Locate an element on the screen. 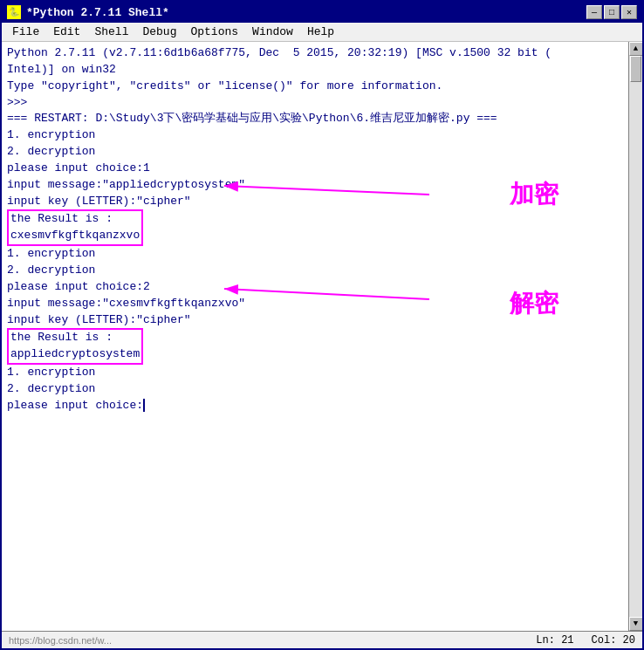 The image size is (644, 650). window-title: *Python 2.7.11 Shell* is located at coordinates (98, 12).